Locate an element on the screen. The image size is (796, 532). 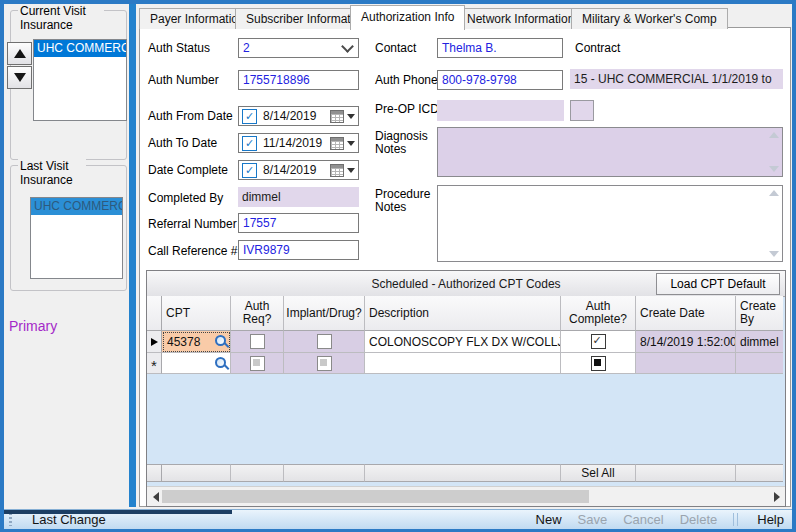
implant-drug-cell-new is located at coordinates (324, 364).